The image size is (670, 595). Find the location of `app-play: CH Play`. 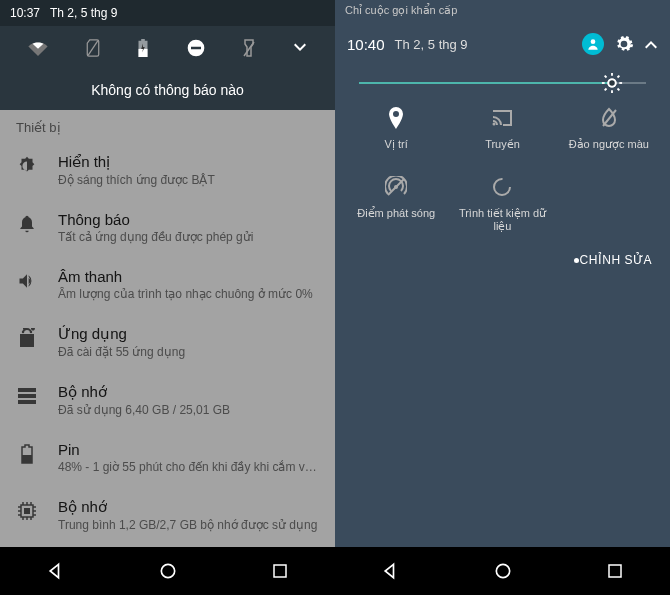

app-play: CH Play is located at coordinates (440, 411).